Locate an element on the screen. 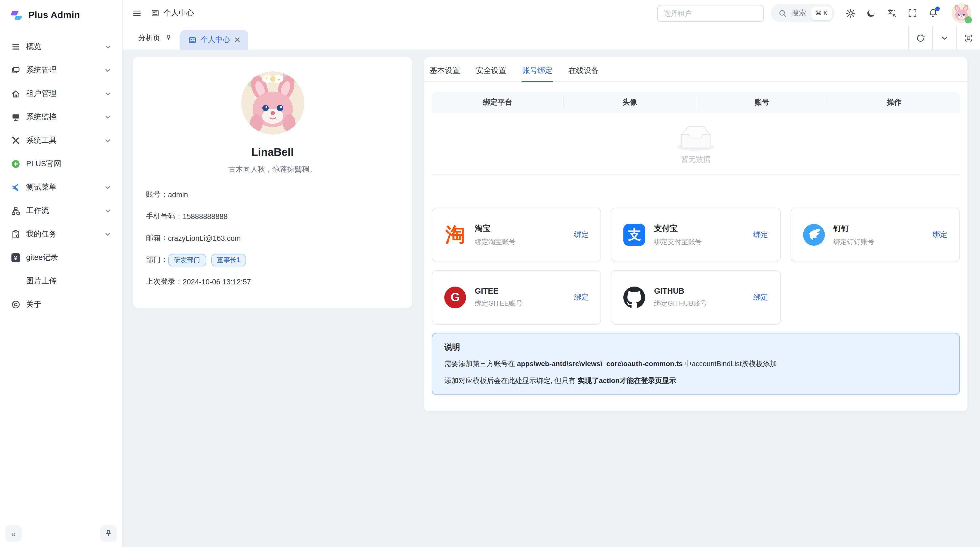 The image size is (980, 547). tab-online-devices: 在线设备 is located at coordinates (584, 72).